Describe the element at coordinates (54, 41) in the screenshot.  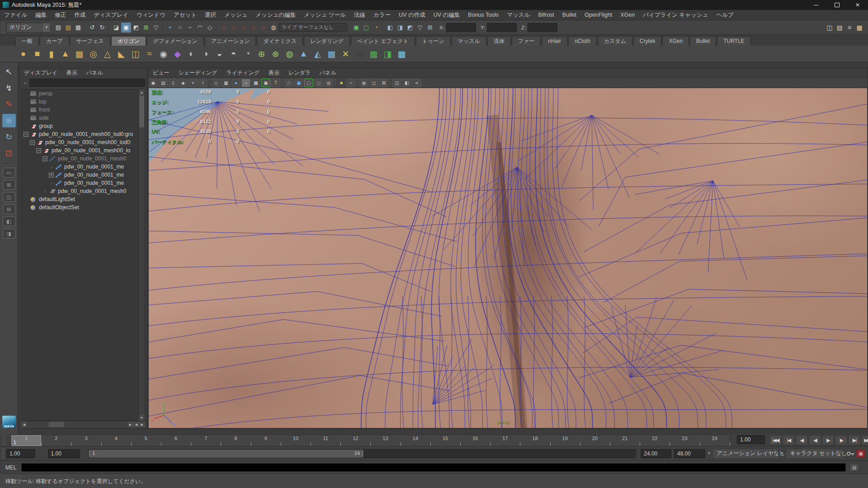
I see `shelf-tab-1: カーブ` at that location.